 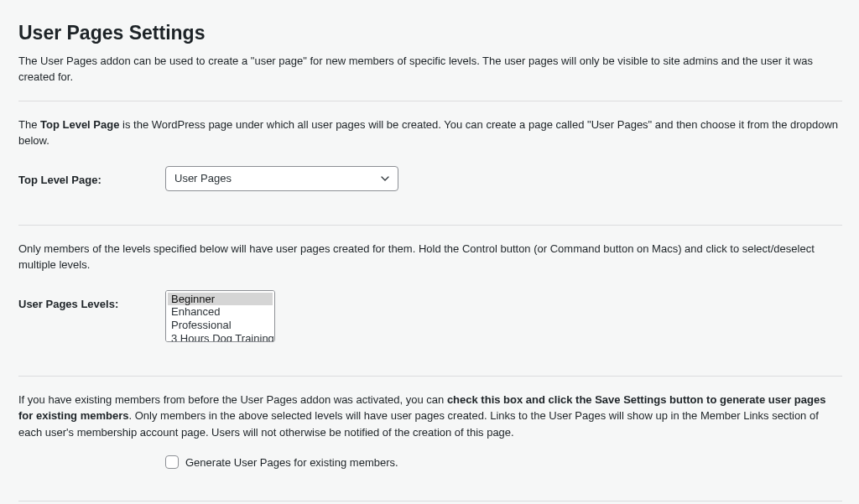 What do you see at coordinates (92, 178) in the screenshot?
I see `top-level-page-label: Top Level Page:` at bounding box center [92, 178].